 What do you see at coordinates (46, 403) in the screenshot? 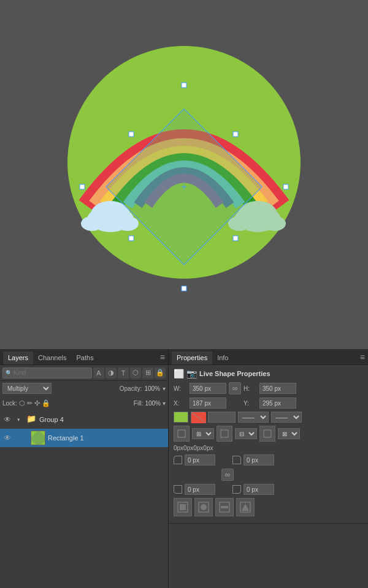
I see `lock-artboard-icon: 🔒` at bounding box center [46, 403].